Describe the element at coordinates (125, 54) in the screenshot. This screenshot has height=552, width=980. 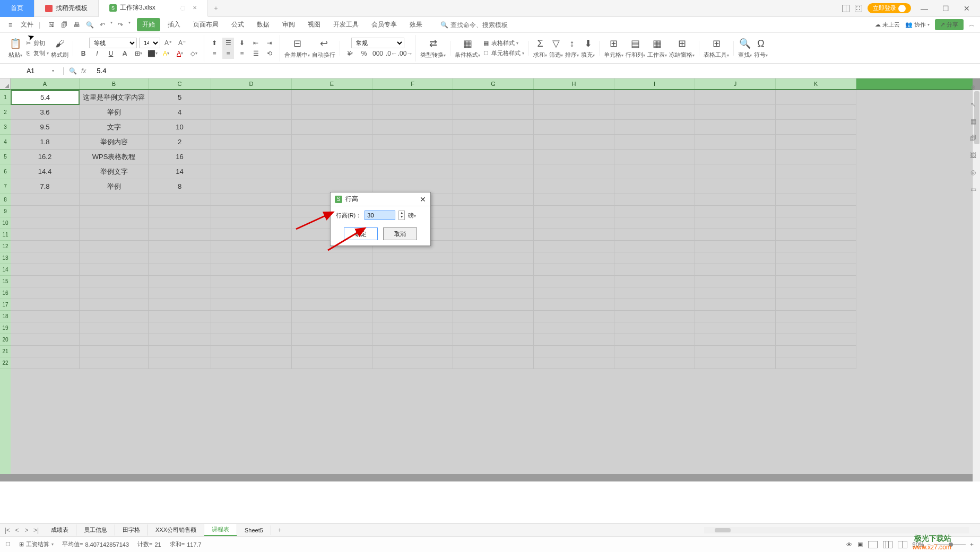
I see `strike-button: A̶` at that location.